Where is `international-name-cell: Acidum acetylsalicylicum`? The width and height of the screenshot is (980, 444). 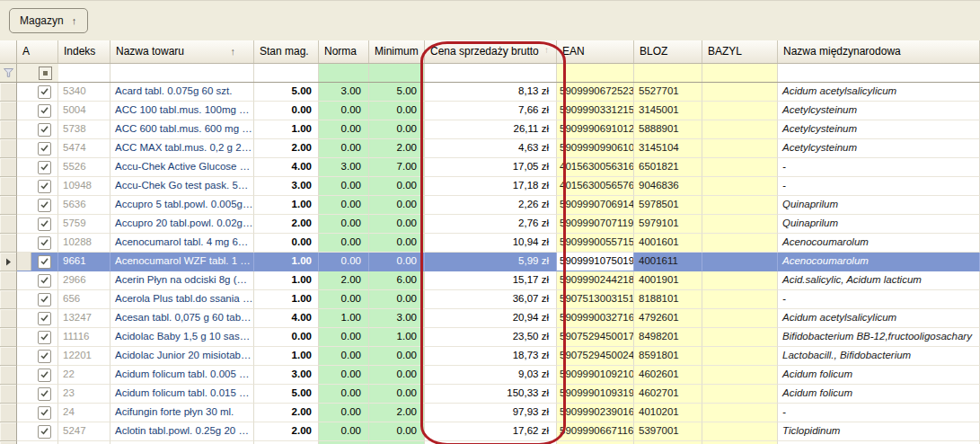 international-name-cell: Acidum acetylsalicylicum is located at coordinates (878, 318).